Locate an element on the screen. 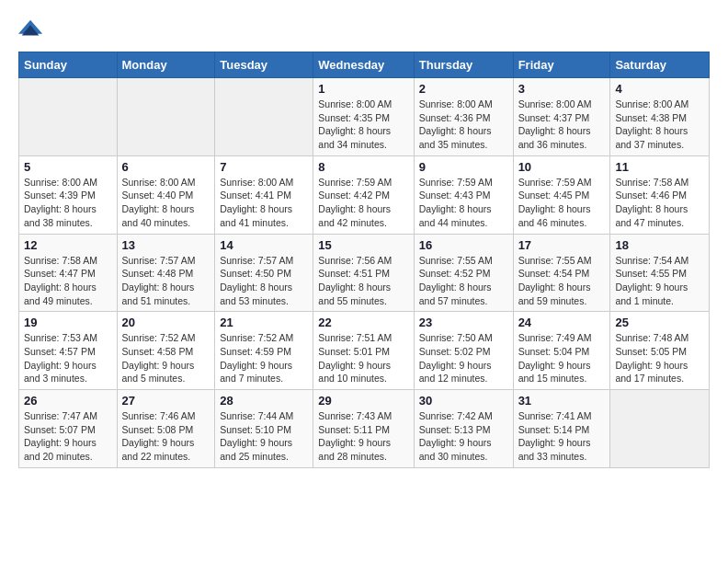 The width and height of the screenshot is (728, 563). day-info: Sunrise: 7:54 AMSunset: 4:55 PMDaylight:… is located at coordinates (660, 282).